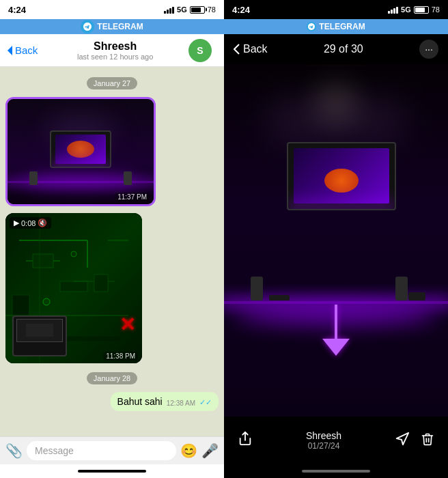 This screenshot has height=478, width=448. I want to click on battery-pct-left: 78, so click(212, 10).